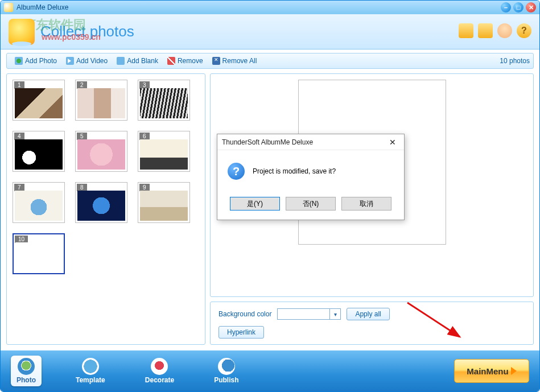 This screenshot has width=540, height=392. I want to click on bottom-nav: Photo Template Decorate Publish MainMenu, so click(270, 371).